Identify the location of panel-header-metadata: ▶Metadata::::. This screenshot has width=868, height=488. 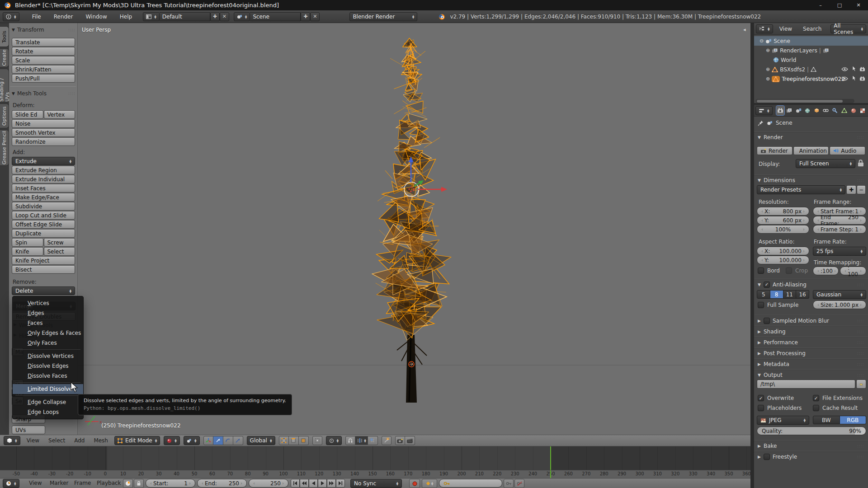
(811, 364).